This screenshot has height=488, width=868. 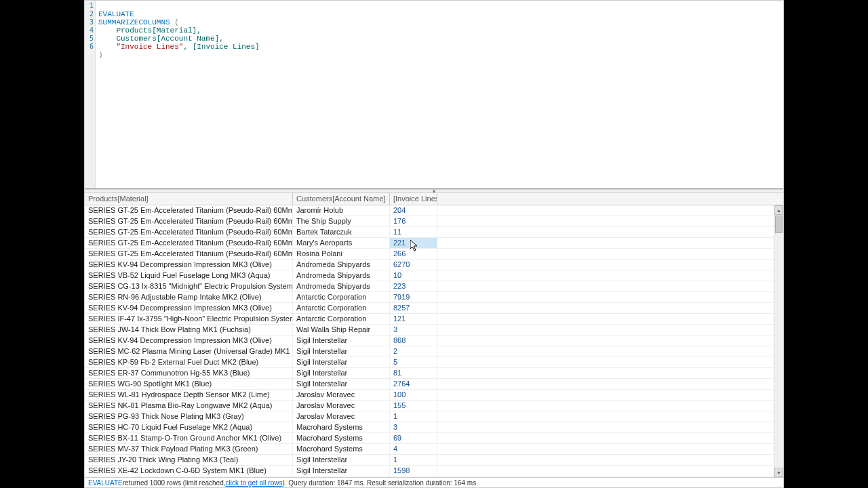 What do you see at coordinates (189, 438) in the screenshot?
I see `cell-material: SERIES BX-11 Stamp-O-Tron Ground Anchor …` at bounding box center [189, 438].